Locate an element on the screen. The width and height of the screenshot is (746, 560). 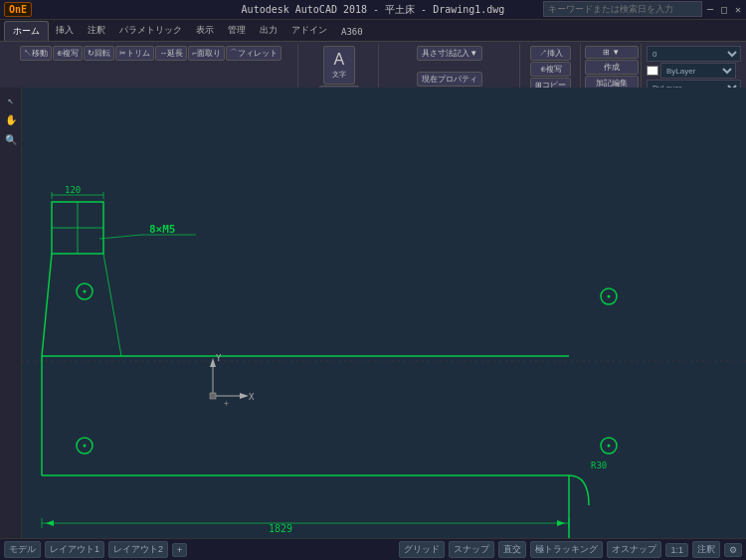
app-logo: OnE is located at coordinates (18, 10).